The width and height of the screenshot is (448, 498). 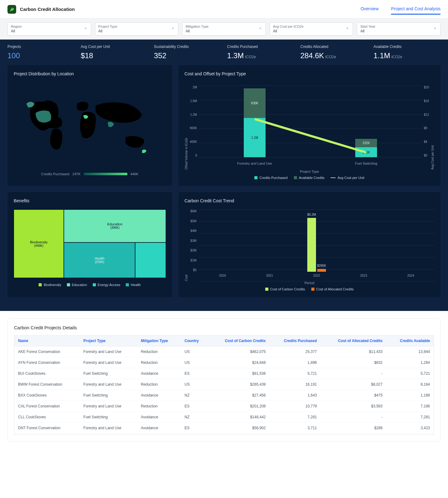 What do you see at coordinates (137, 26) in the screenshot?
I see `filter-label: Project Type` at bounding box center [137, 26].